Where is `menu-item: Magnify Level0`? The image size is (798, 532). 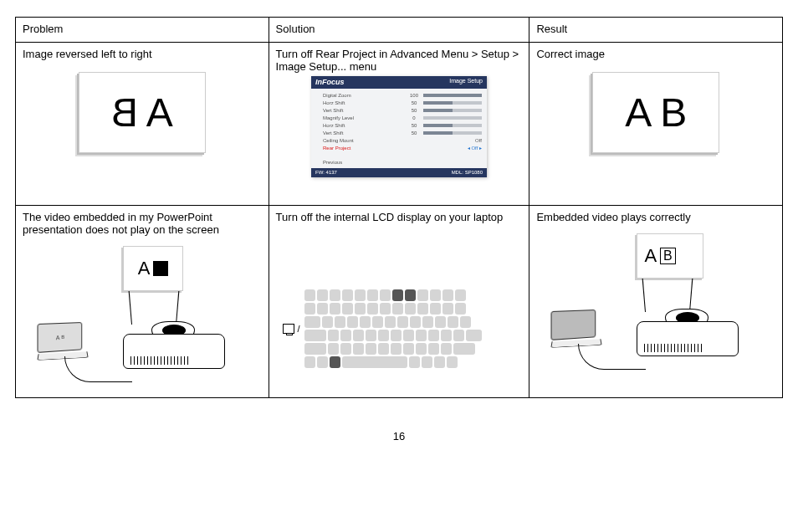
menu-item: Magnify Level0 is located at coordinates (402, 119).